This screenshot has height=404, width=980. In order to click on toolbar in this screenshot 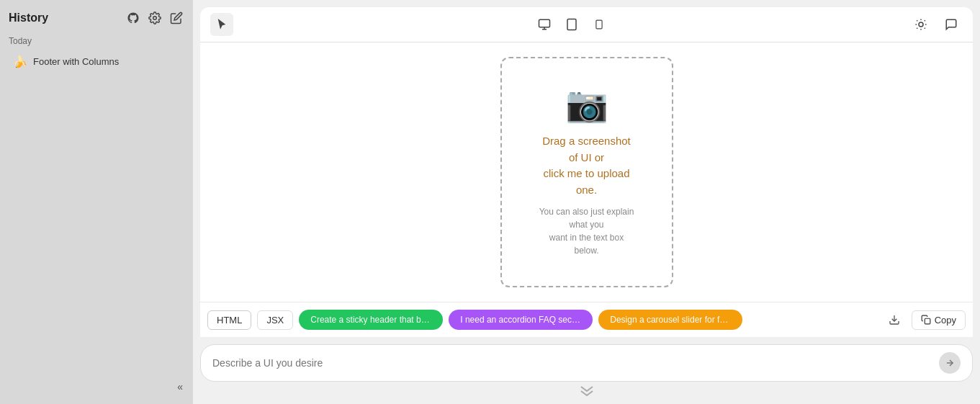, I will do `click(586, 24)`.